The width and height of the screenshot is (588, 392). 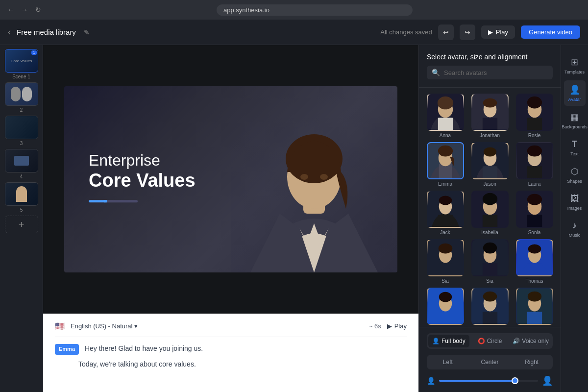 I want to click on avatar-card-row4a, so click(x=445, y=307).